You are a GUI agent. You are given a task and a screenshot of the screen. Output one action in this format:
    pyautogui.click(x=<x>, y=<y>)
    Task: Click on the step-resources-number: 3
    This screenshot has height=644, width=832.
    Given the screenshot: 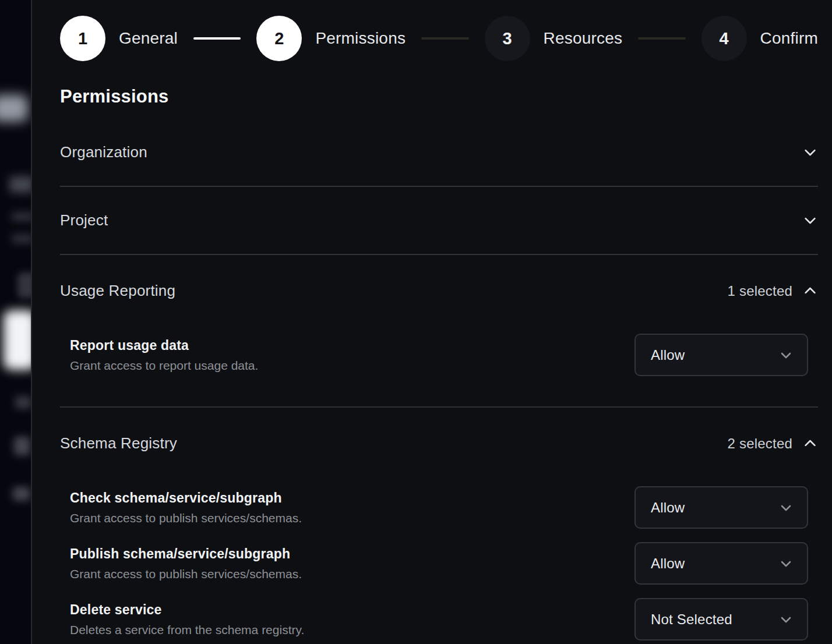 What is the action you would take?
    pyautogui.click(x=507, y=38)
    